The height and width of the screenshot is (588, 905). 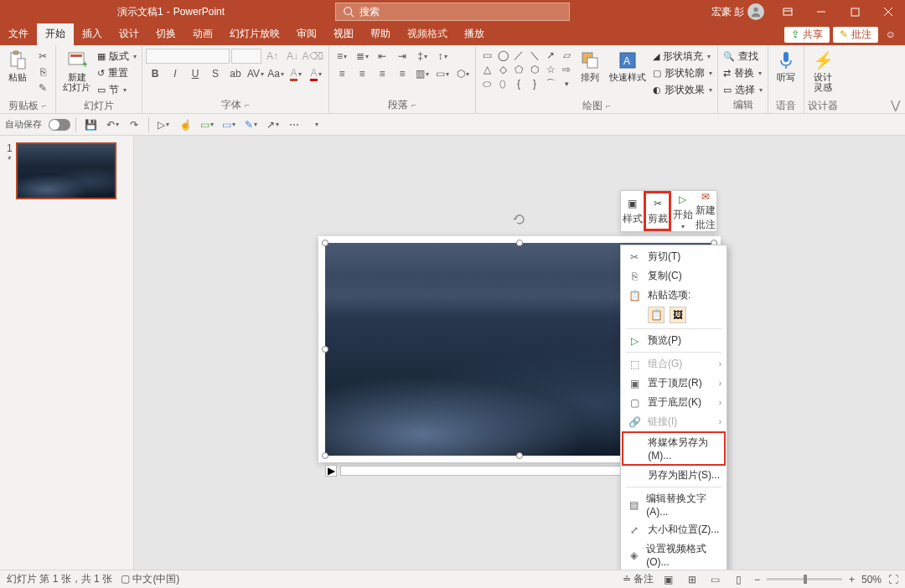 I want to click on close-button, so click(x=888, y=12).